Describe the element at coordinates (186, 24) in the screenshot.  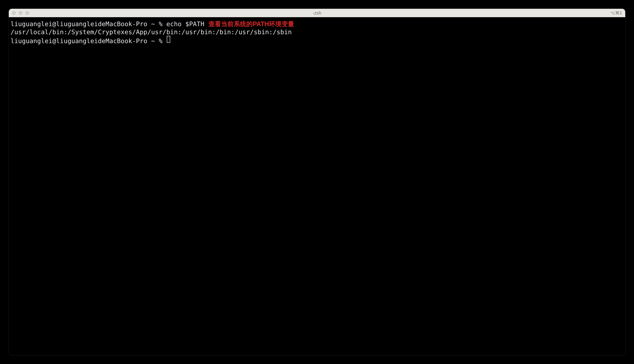
I see `command-text: echo $PATH` at that location.